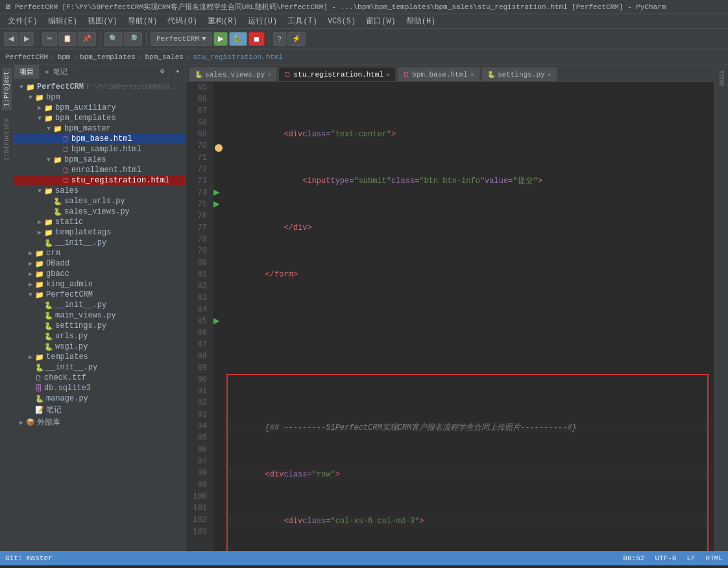 This screenshot has height=568, width=728. What do you see at coordinates (722, 78) in the screenshot?
I see `right-tab-todo: TODO` at bounding box center [722, 78].